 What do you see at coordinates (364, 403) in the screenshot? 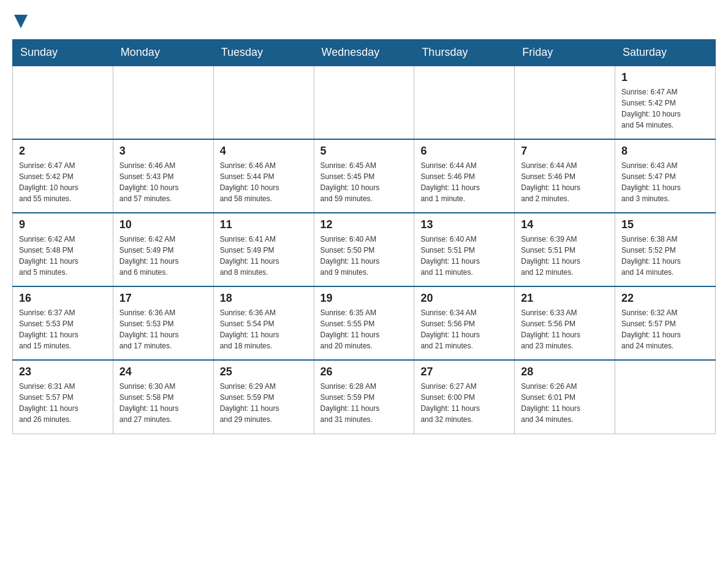
I see `day-info: Sunrise: 6:28 AM Sunset: 5:59 PM Dayligh…` at bounding box center [364, 403].